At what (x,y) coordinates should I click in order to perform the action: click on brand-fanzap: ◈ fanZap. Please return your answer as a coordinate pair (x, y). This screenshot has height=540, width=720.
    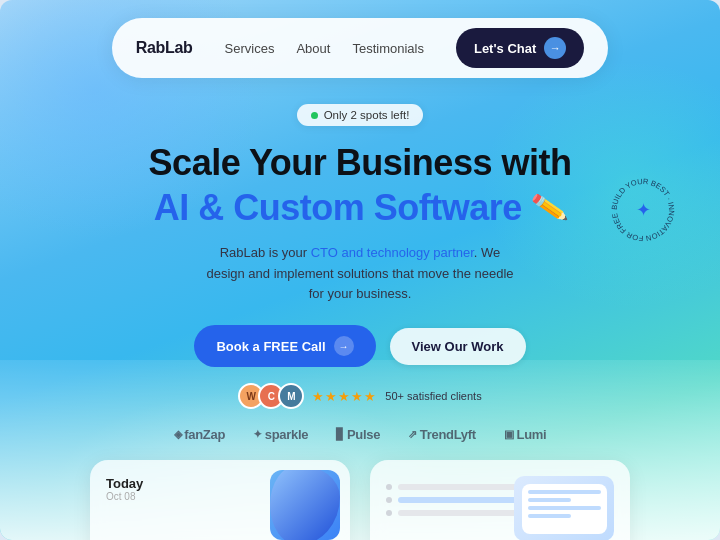
    Looking at the image, I should click on (200, 434).